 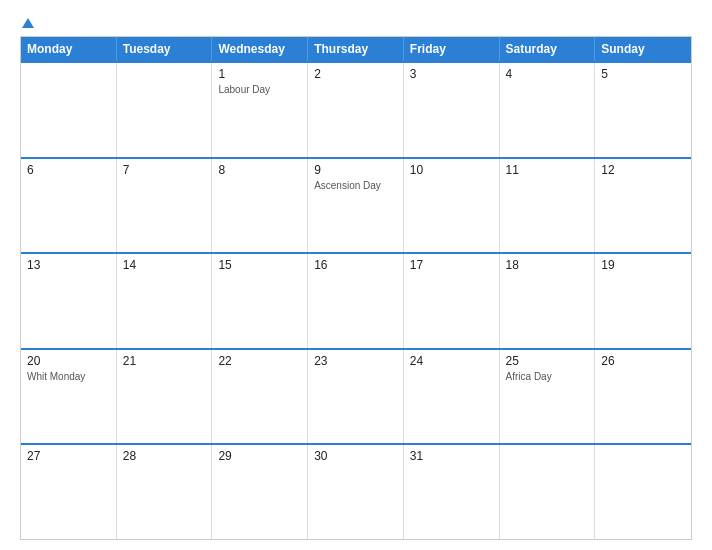 I want to click on cal-cell: 10, so click(x=452, y=206).